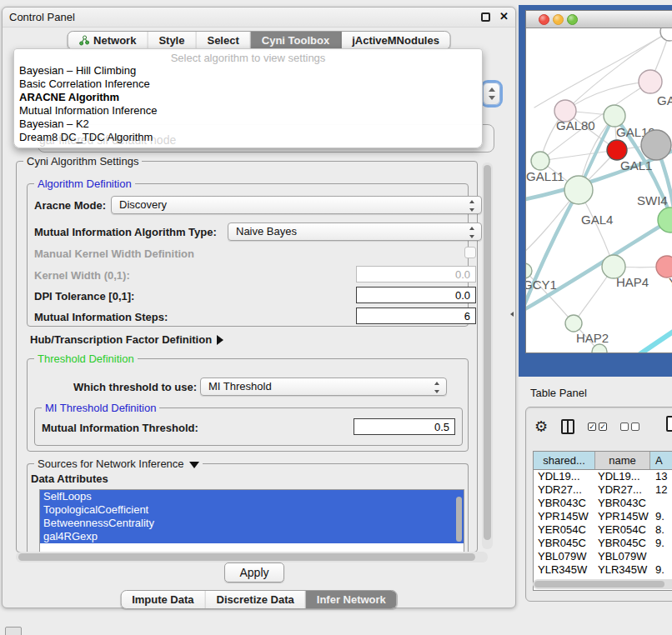 The width and height of the screenshot is (672, 635). What do you see at coordinates (603, 570) in the screenshot?
I see `table-row: YLR345WYLR345W9.` at bounding box center [603, 570].